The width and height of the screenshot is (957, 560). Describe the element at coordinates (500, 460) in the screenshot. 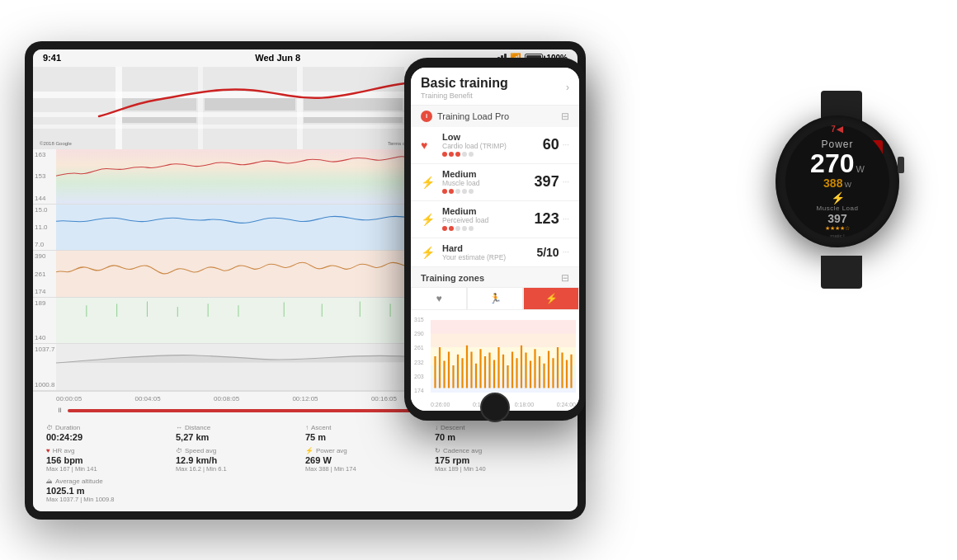

I see `stat-cadence: ↻ Cadence avg 175 rpm Max 189 | Min 140` at that location.